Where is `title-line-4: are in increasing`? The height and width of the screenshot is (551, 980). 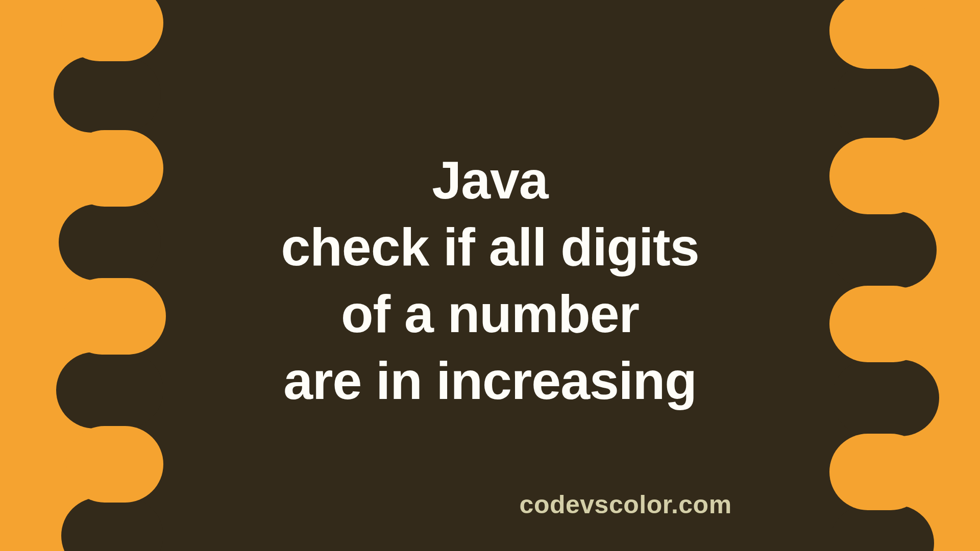
title-line-4: are in increasing is located at coordinates (490, 381).